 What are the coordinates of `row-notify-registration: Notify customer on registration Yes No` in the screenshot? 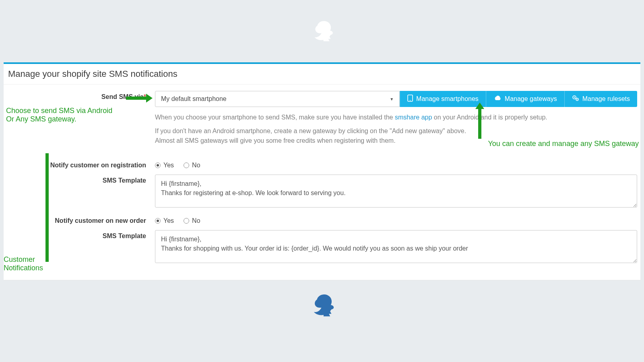 It's located at (322, 164).